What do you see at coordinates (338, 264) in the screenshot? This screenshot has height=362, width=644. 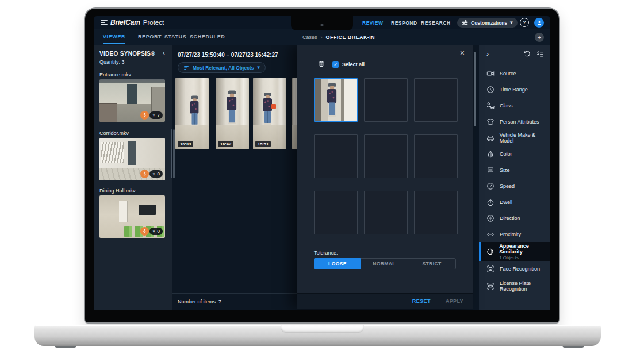 I see `tolerance-loose-button: LOOSE` at bounding box center [338, 264].